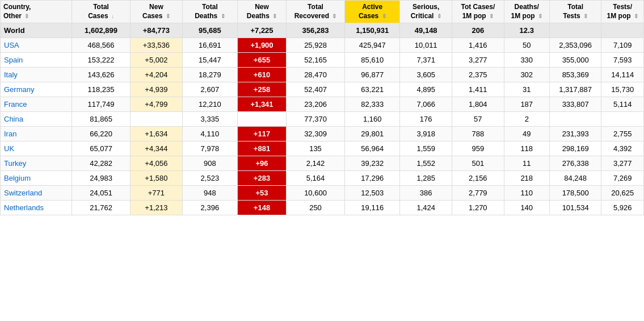 The width and height of the screenshot is (644, 321). I want to click on world-total-deaths: 95,685, so click(210, 31).